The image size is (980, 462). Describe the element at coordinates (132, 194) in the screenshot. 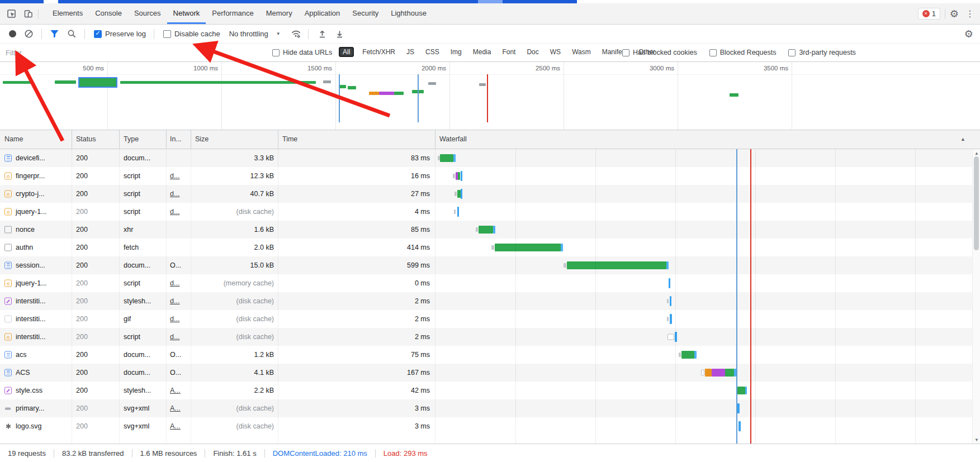

I see `type-cell: script` at that location.